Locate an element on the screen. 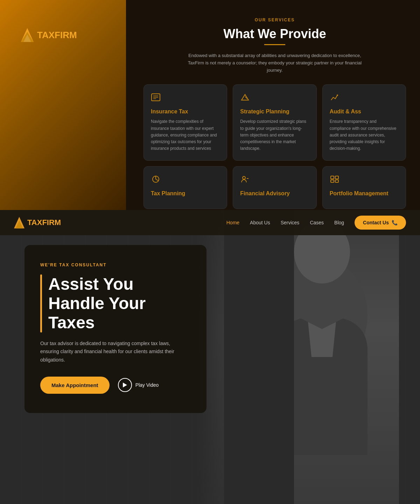  nav-item-cases: Cases is located at coordinates (317, 223).